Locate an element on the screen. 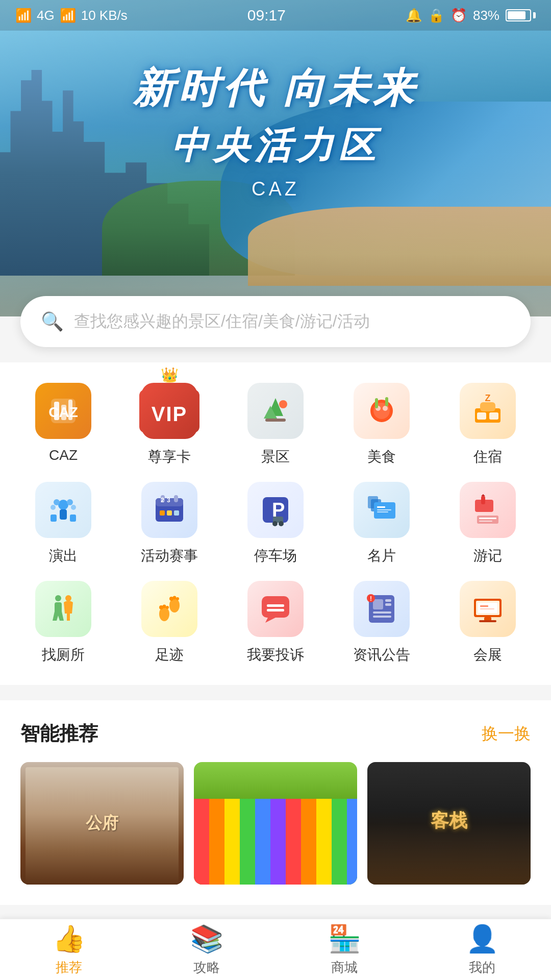 This screenshot has height=980, width=551. icon-item-card: 名片 is located at coordinates (382, 524).